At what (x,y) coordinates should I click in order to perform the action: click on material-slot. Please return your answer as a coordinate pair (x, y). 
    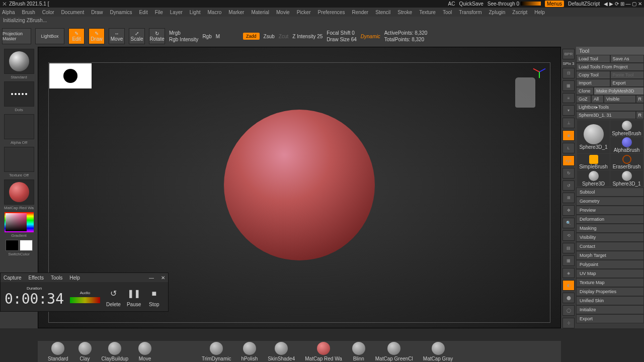
    Looking at the image, I should click on (19, 192).